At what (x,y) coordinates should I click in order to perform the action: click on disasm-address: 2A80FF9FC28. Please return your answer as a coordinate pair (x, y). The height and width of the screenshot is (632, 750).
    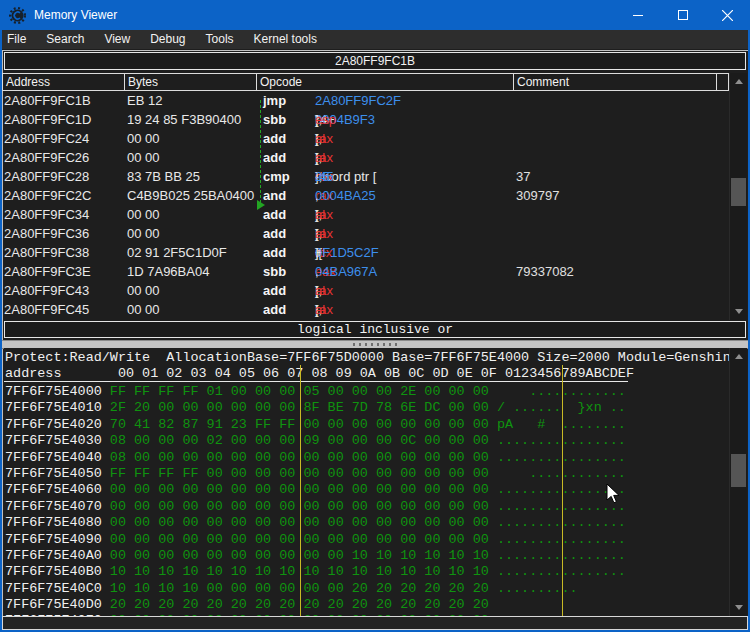
    Looking at the image, I should click on (46, 176).